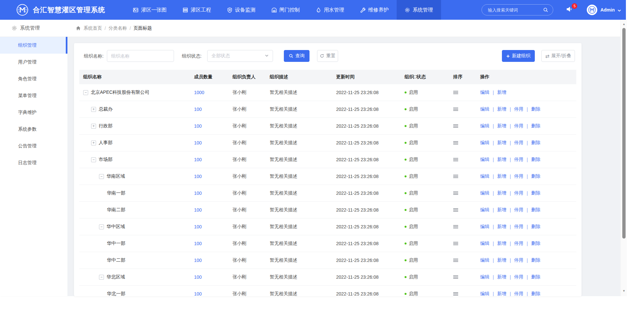 The width and height of the screenshot is (644, 334). Describe the element at coordinates (517, 10) in the screenshot. I see `global-search-input` at that location.